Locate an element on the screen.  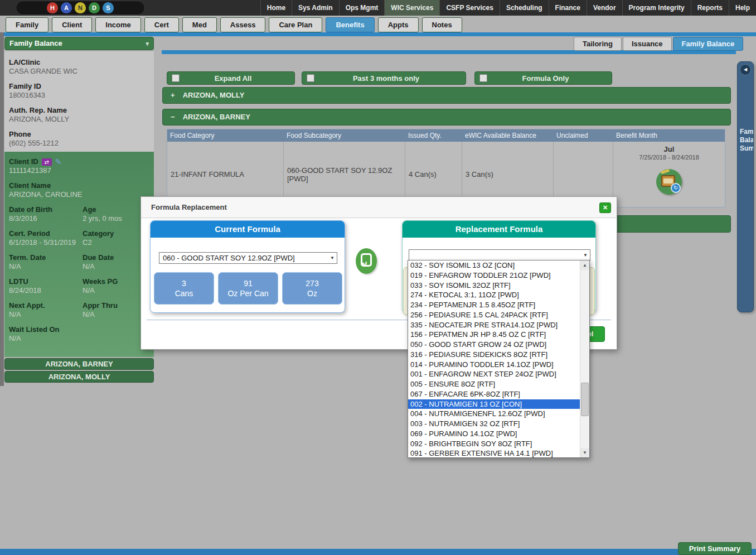
module-tab: Appts is located at coordinates (398, 25).